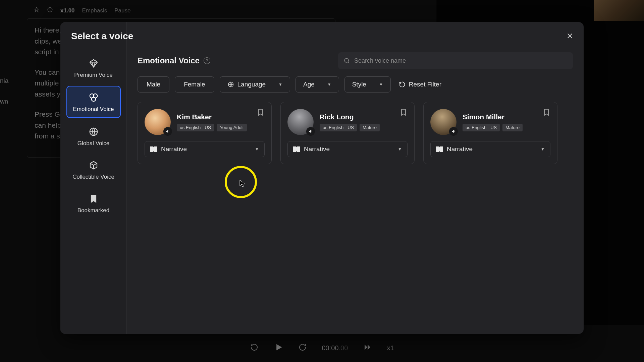 This screenshot has height=362, width=644. Describe the element at coordinates (490, 133) in the screenshot. I see `voice-card: Simon Miller us English - US Mature Narr…` at that location.